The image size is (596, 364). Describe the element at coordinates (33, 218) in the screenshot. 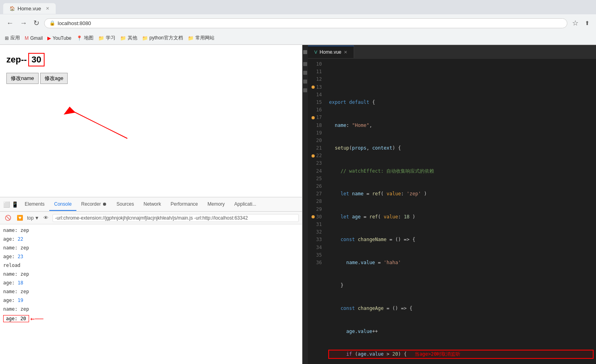

I see `context-selector: top ▼` at that location.